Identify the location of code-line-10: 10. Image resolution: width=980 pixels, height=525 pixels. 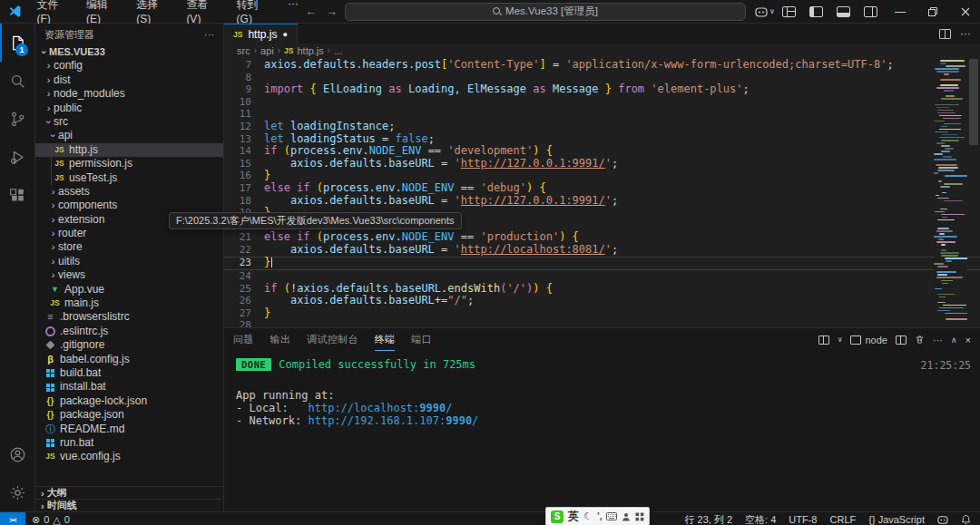
(603, 102).